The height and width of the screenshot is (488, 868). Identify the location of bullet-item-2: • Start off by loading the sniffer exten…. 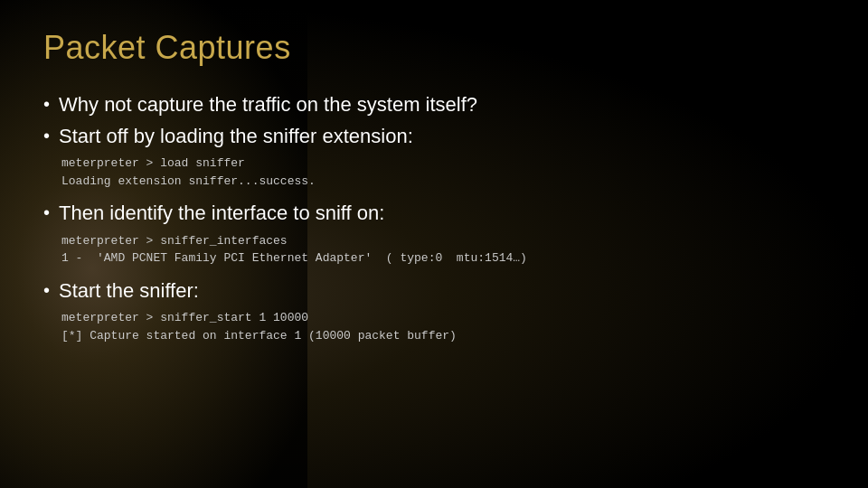
(434, 137).